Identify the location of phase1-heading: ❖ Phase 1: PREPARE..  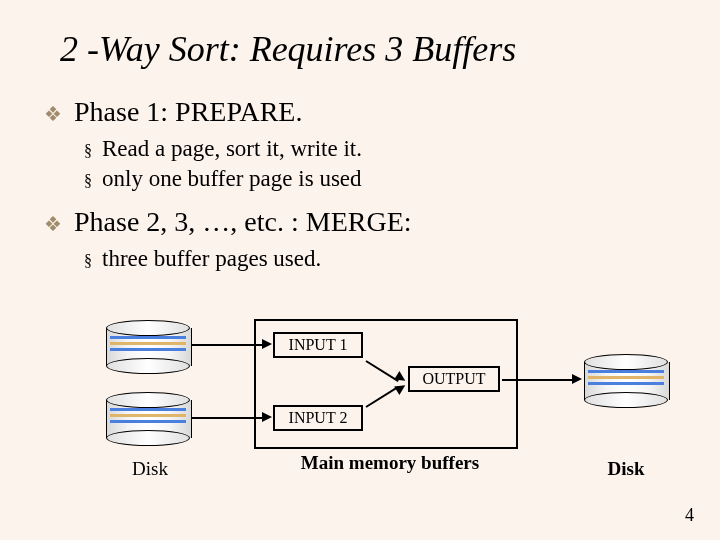
(354, 112).